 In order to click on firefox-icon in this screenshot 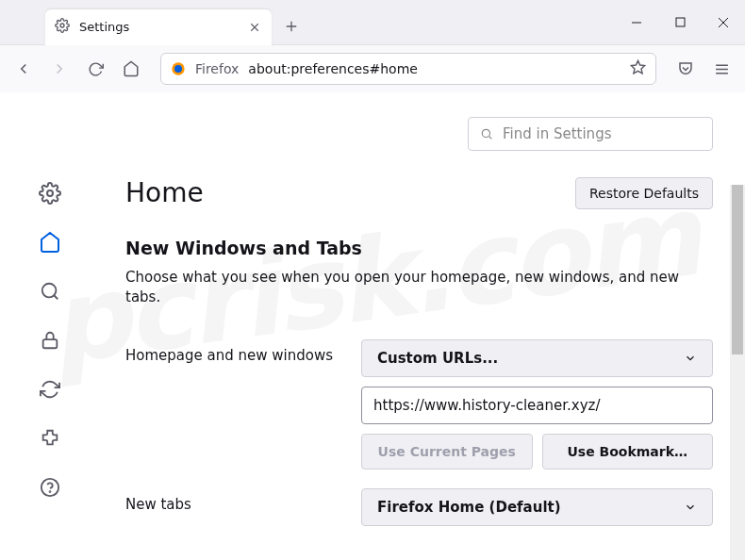, I will do `click(178, 69)`.